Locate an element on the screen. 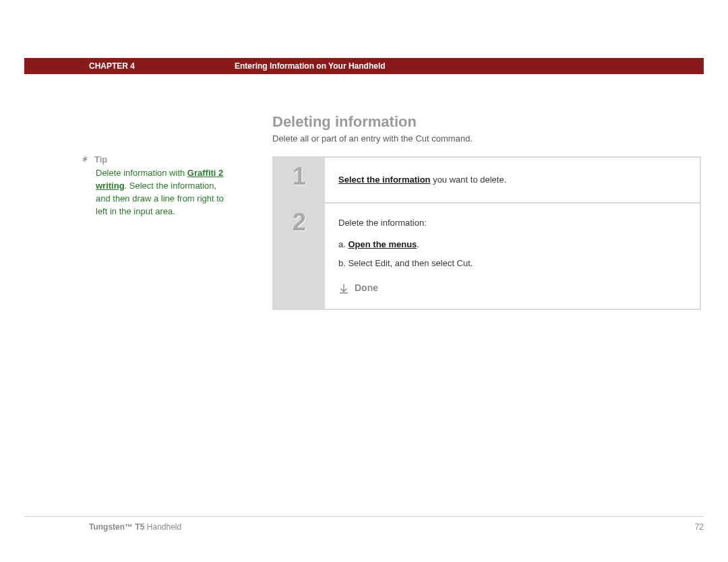  page-footer: Tungsten™ T5 Handheld 72 is located at coordinates (364, 524).